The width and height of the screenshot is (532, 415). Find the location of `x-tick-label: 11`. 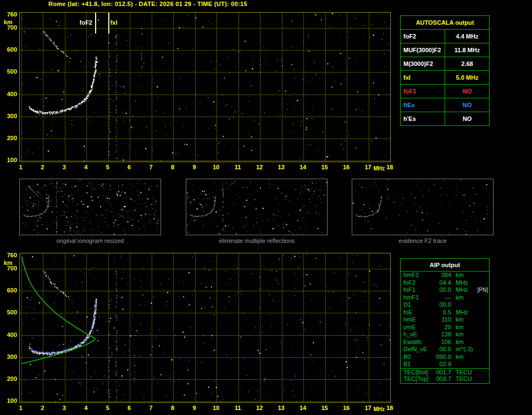

x-tick-label: 11 is located at coordinates (238, 408).